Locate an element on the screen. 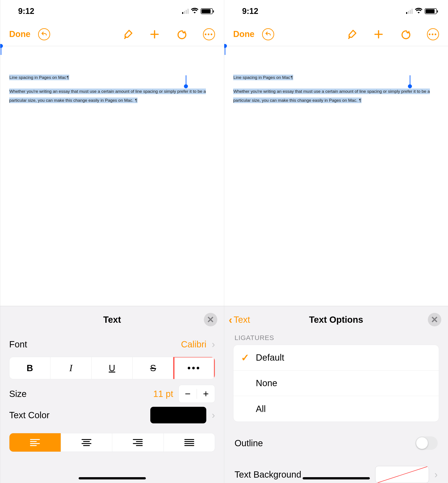  font-style-segmented: B I U S ••• is located at coordinates (112, 368).